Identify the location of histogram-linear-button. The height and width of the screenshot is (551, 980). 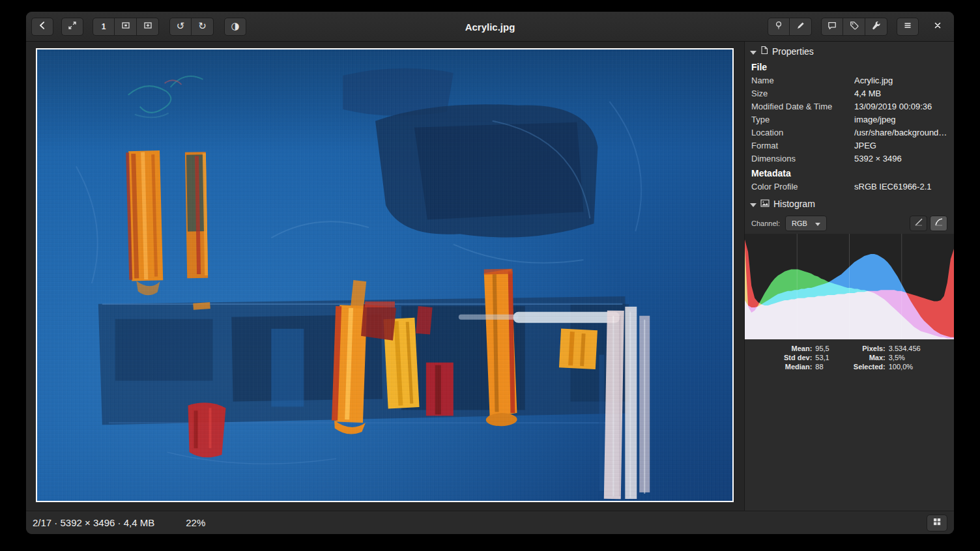
(919, 223).